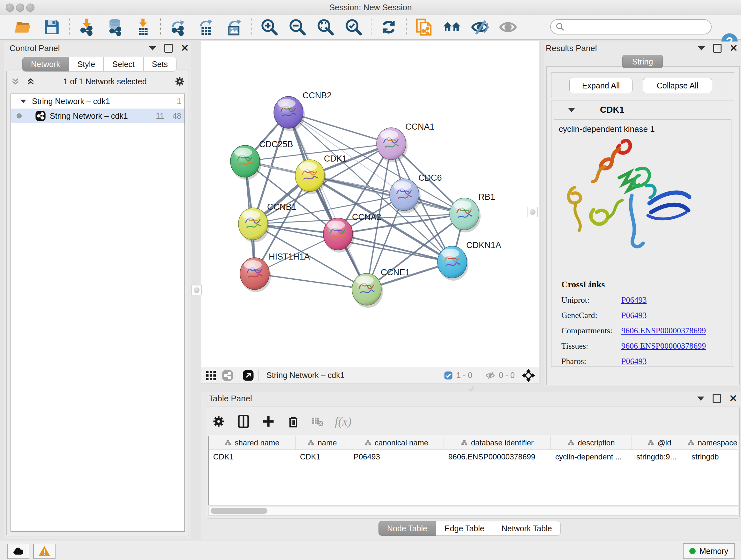 Image resolution: width=741 pixels, height=560 pixels. What do you see at coordinates (52, 27) in the screenshot?
I see `save-session-icon` at bounding box center [52, 27].